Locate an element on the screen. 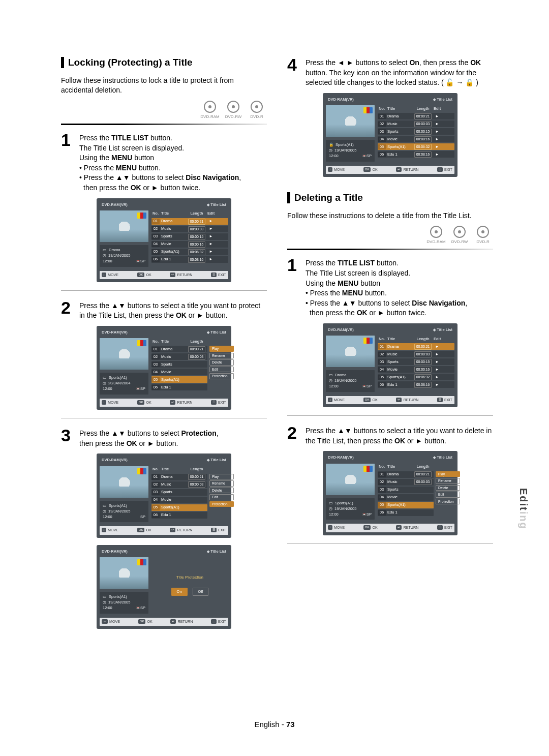  delete-step-2: 2 Press the ▲▼ buttons to select a title… is located at coordinates (390, 435).